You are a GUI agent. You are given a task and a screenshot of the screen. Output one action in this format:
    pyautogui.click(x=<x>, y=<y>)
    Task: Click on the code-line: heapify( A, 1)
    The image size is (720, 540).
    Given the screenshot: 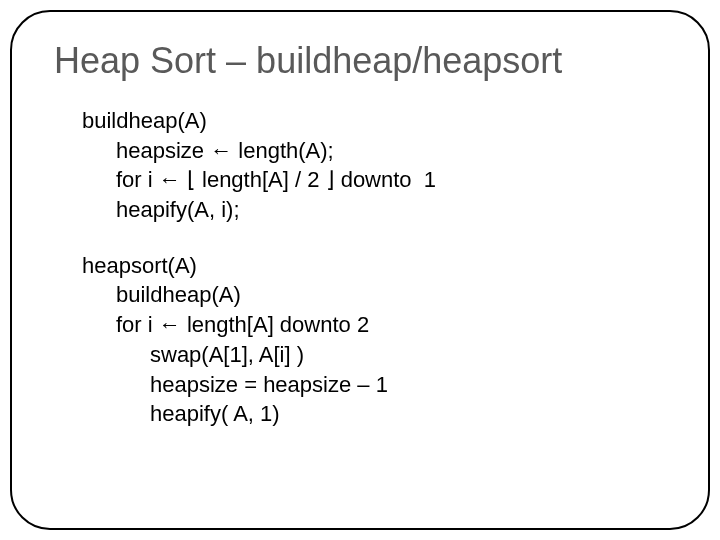 What is the action you would take?
    pyautogui.click(x=374, y=414)
    